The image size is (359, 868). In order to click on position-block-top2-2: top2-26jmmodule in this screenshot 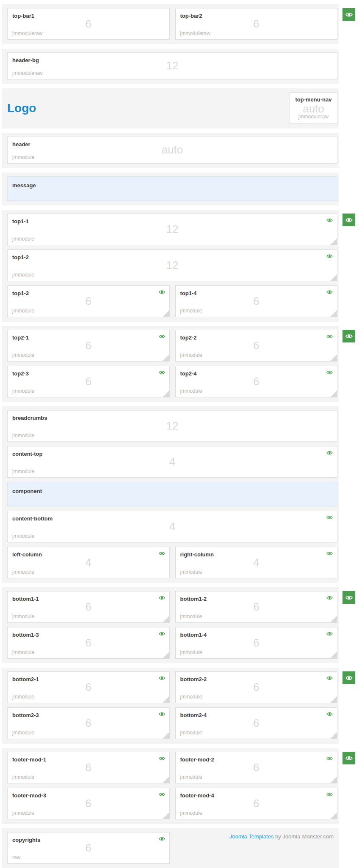, I will do `click(257, 346)`.